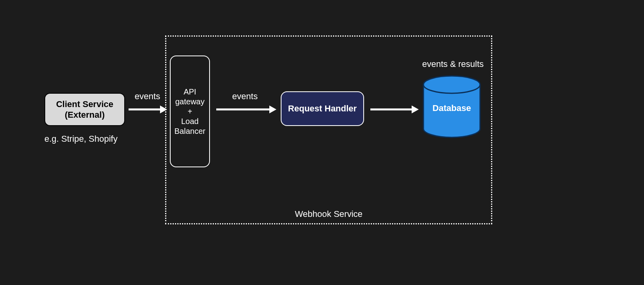 The image size is (644, 285). Describe the element at coordinates (85, 109) in the screenshot. I see `client-service-title: Client Service (External)` at that location.